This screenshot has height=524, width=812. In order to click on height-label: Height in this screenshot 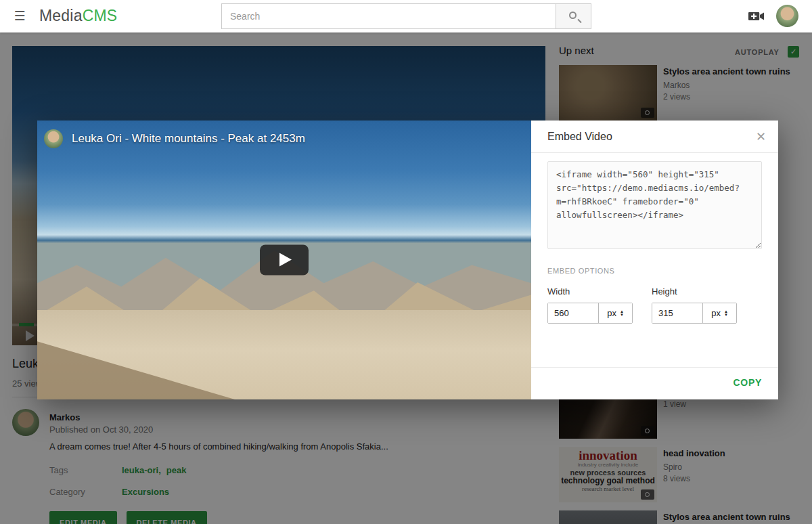, I will do `click(694, 291)`.